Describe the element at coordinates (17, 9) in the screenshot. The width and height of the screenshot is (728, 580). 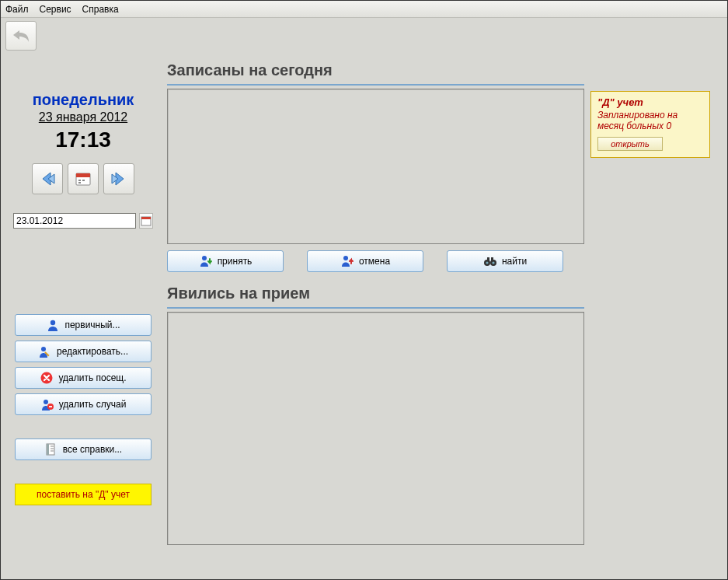
I see `menu-file: Файл` at that location.